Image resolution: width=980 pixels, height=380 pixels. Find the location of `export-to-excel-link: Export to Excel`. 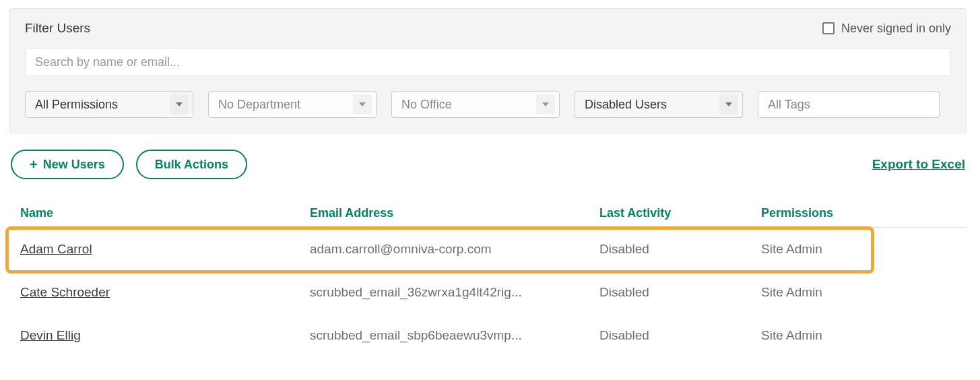

export-to-excel-link: Export to Excel is located at coordinates (919, 164).